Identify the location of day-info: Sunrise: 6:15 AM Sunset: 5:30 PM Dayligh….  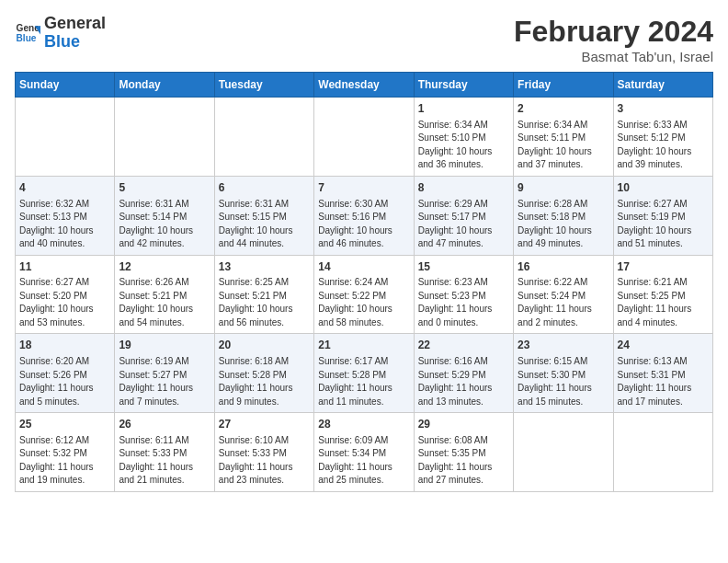
(563, 382).